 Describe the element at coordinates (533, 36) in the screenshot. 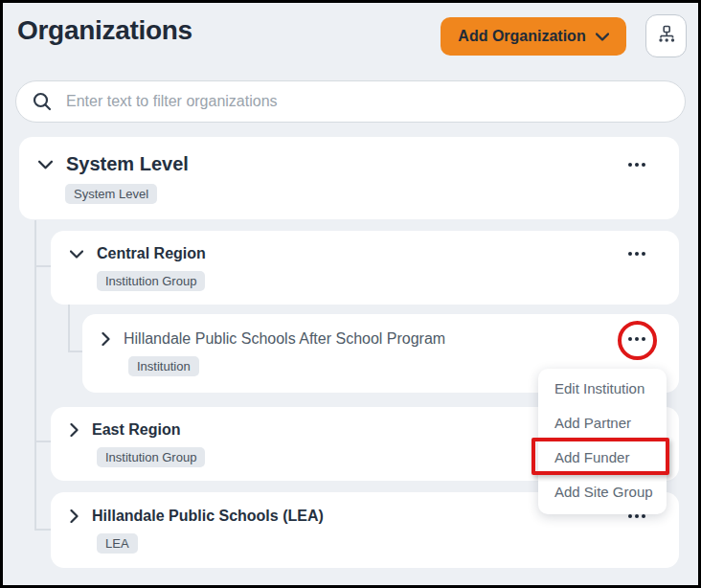

I see `add-organization-button: Add Organization` at that location.